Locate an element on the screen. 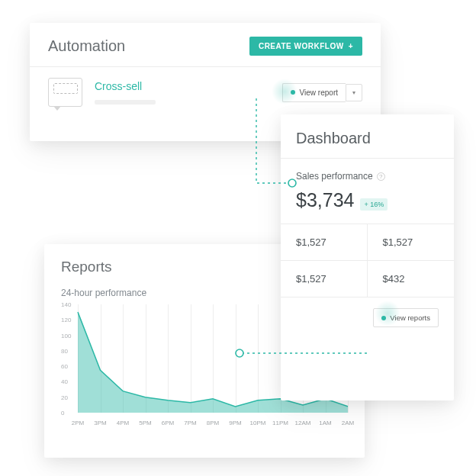  sales-performance-label: Sales performance ? is located at coordinates (368, 170).